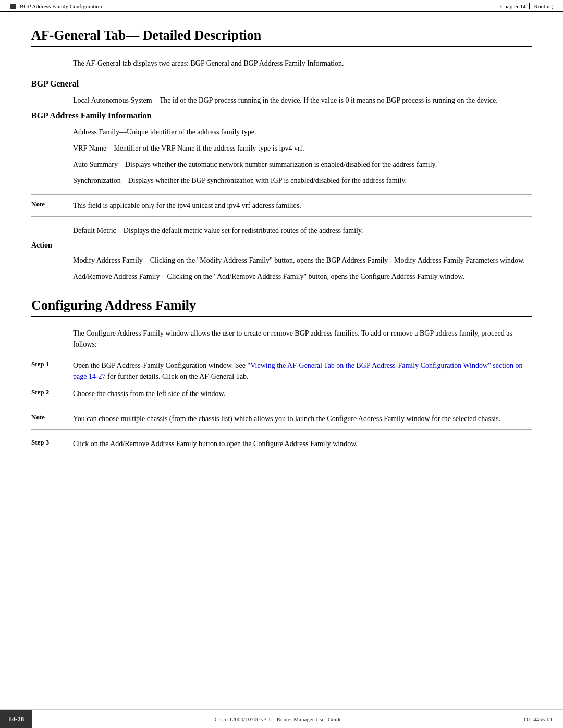 Image resolution: width=563 pixels, height=728 pixels. What do you see at coordinates (52, 442) in the screenshot?
I see `step-3-label: Step 3` at bounding box center [52, 442].